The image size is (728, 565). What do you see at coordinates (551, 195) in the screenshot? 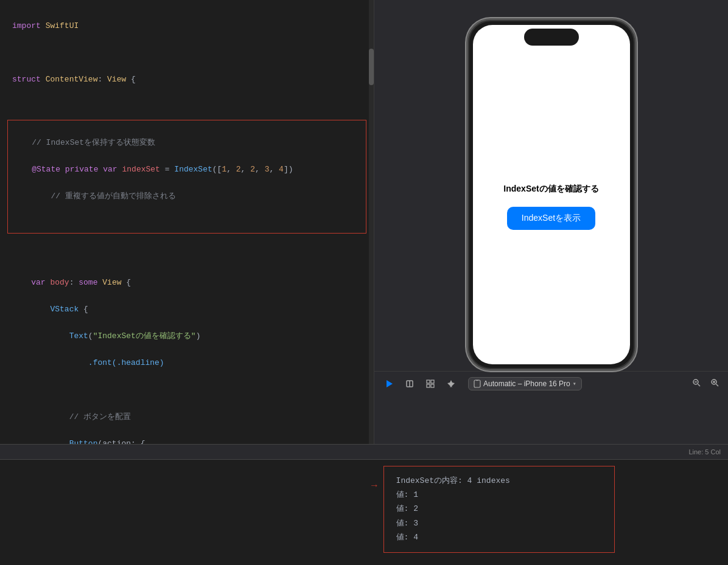
I see `phone-container: IndexSetの値を確認する IndexSetを表示` at bounding box center [551, 195].